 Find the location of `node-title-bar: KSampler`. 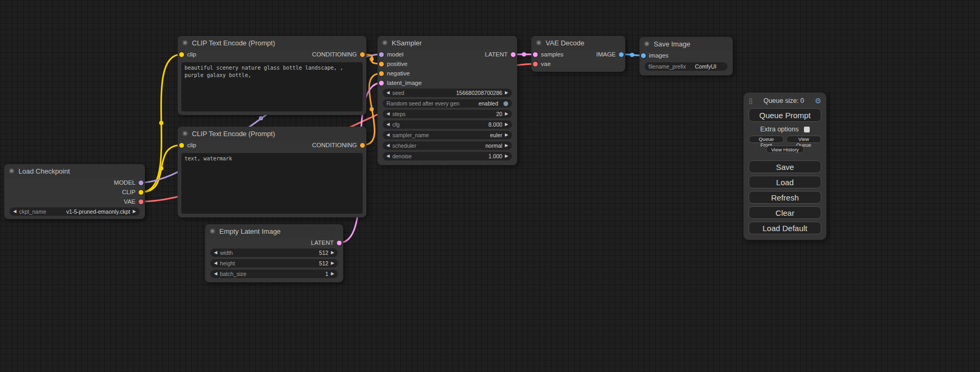

node-title-bar: KSampler is located at coordinates (447, 43).